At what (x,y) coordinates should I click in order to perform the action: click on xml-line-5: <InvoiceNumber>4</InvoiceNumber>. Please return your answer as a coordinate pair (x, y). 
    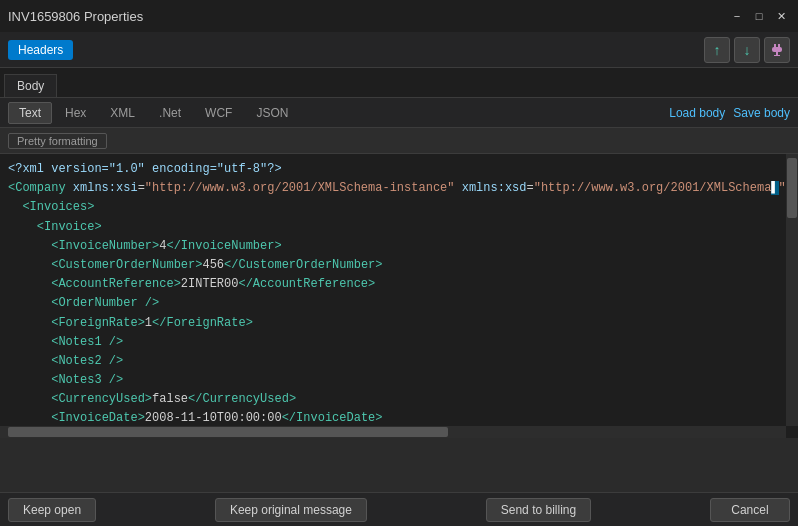
    Looking at the image, I should click on (393, 246).